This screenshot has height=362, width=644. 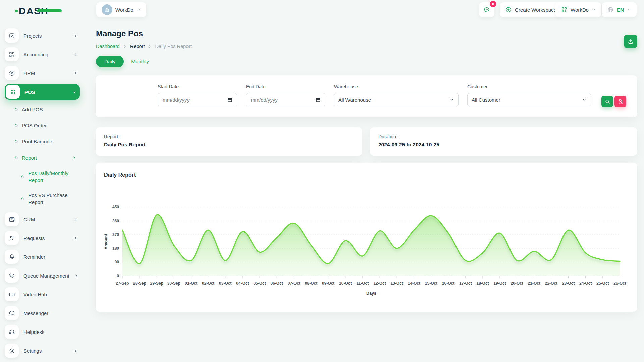 I want to click on svg-text: 12-Oct, so click(x=380, y=283).